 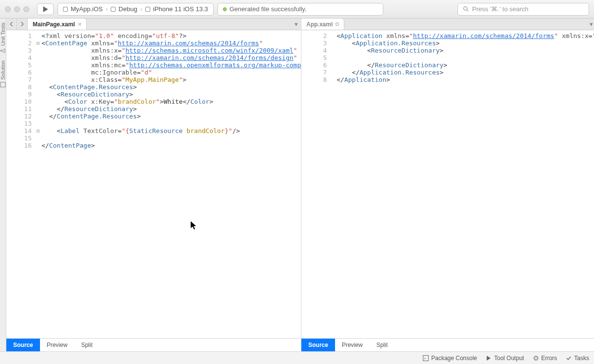 What do you see at coordinates (500, 9) in the screenshot?
I see `search-placeholder: Press '⌘.' to search` at bounding box center [500, 9].